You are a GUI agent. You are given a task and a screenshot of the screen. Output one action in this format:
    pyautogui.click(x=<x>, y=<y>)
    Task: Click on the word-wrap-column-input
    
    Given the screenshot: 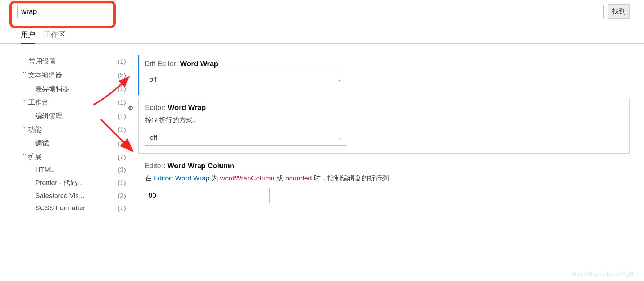 What is the action you would take?
    pyautogui.click(x=207, y=195)
    